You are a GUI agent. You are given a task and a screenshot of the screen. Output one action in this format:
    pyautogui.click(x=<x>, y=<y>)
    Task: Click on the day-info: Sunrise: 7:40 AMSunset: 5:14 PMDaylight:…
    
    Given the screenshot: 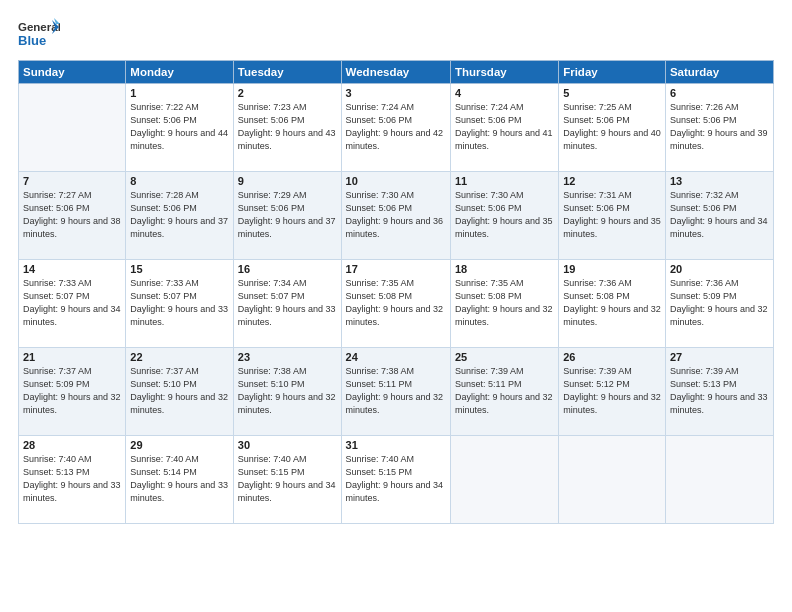 What is the action you would take?
    pyautogui.click(x=180, y=479)
    